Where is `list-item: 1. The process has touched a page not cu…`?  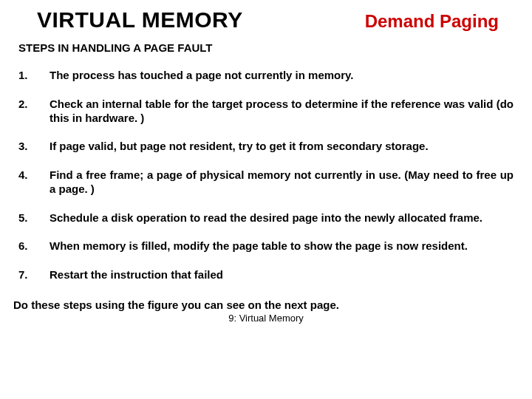 list-item: 1. The process has touched a page not cu… is located at coordinates (266, 75).